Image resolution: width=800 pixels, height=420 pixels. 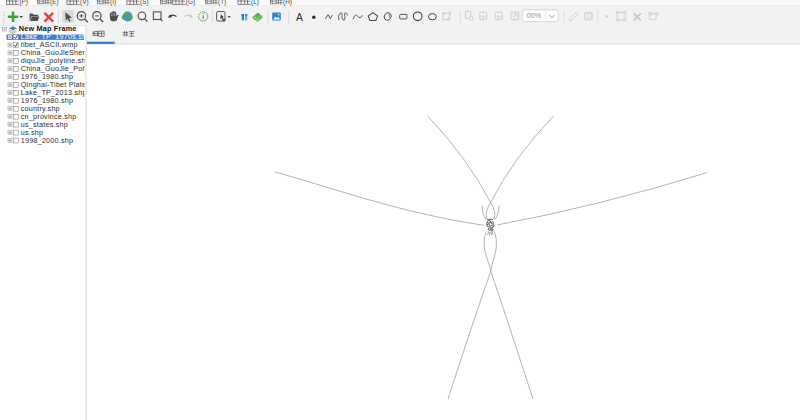 I want to click on svg-text: A, so click(x=300, y=18).